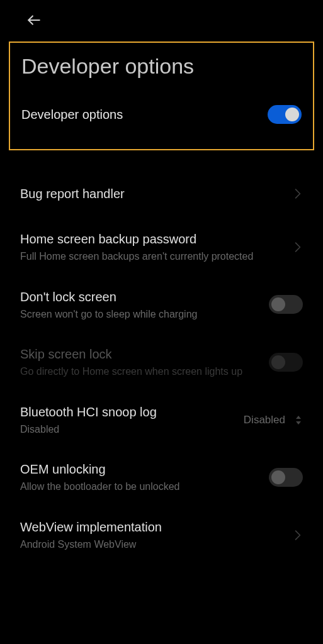 This screenshot has height=644, width=323. I want to click on back-button, so click(34, 20).